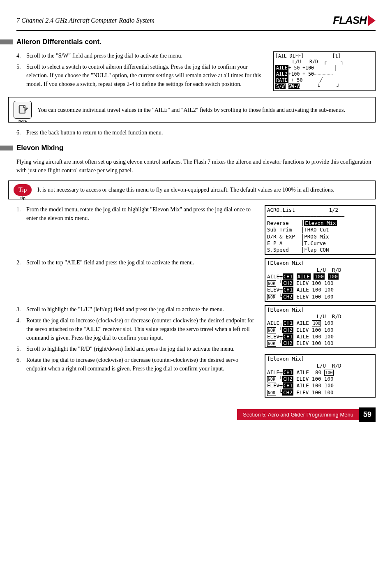 The height and width of the screenshot is (567, 392). Describe the element at coordinates (320, 327) in the screenshot. I see `lcd-elevon-2: [Elevon Mix] L/U R/D AILE┬CH1 AILE 100 1…` at that location.